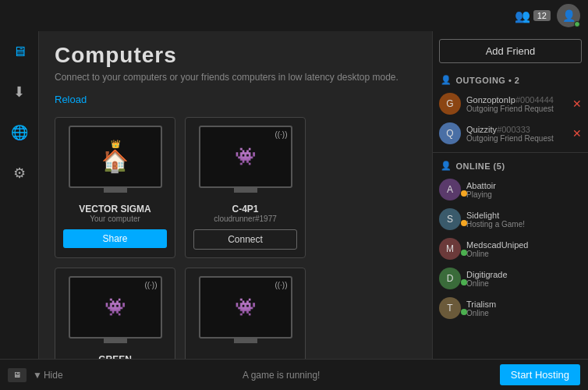 This screenshot has height=390, width=588. What do you see at coordinates (533, 16) in the screenshot?
I see `friends-button: 👥 12` at bounding box center [533, 16].